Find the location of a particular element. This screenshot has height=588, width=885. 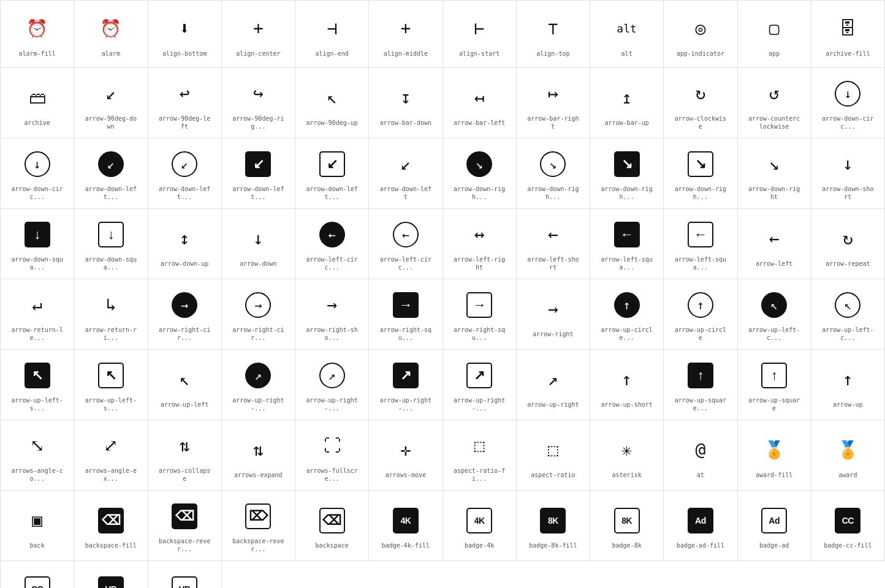

icon-cell-asterisk: ✳asterisk is located at coordinates (627, 456).